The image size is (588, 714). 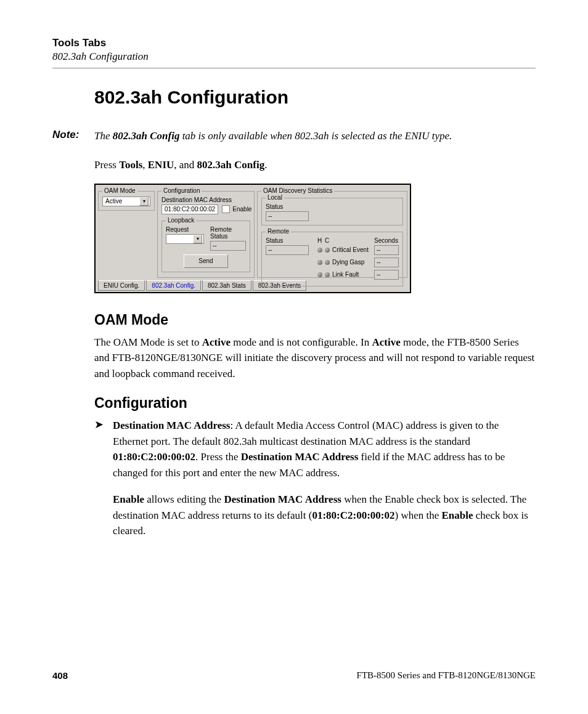 What do you see at coordinates (386, 250) in the screenshot?
I see `critical-event-seconds: --` at bounding box center [386, 250].